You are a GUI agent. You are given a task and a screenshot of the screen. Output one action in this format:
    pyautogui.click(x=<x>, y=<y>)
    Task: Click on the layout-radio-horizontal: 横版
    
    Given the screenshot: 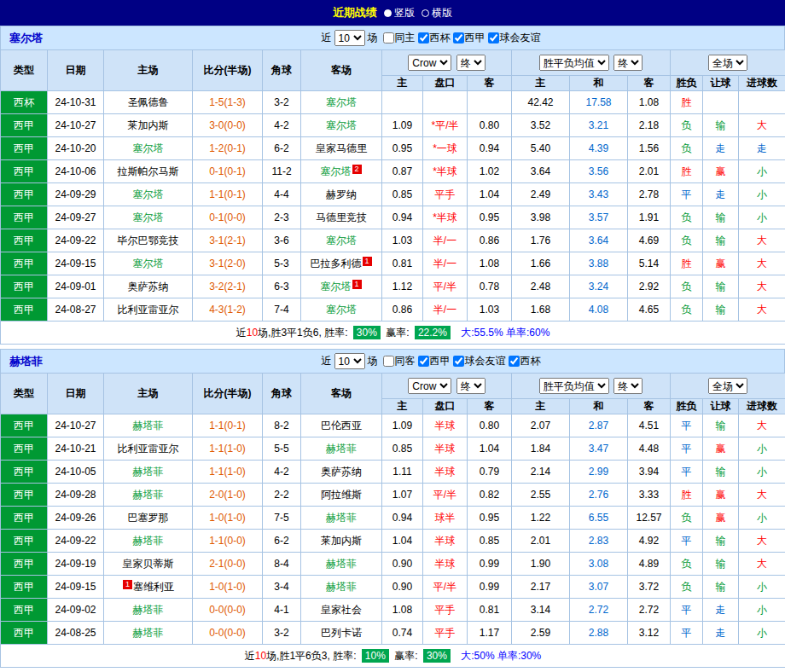 What is the action you would take?
    pyautogui.click(x=437, y=14)
    